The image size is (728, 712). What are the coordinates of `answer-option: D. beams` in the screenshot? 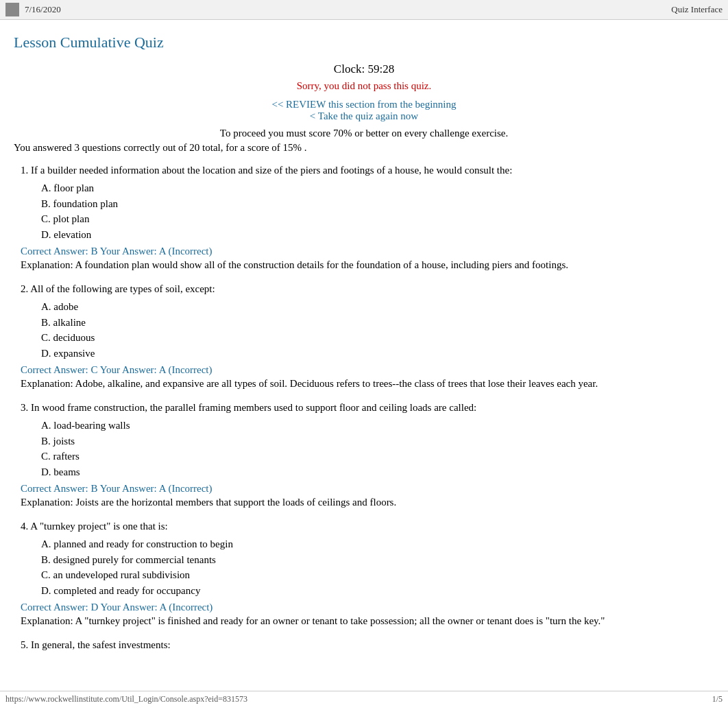 It's located at (378, 472).